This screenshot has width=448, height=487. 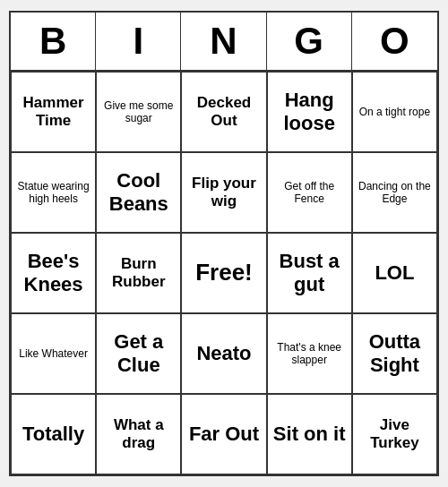 What do you see at coordinates (310, 354) in the screenshot?
I see `bingo-cell-18: That's a knee slapper` at bounding box center [310, 354].